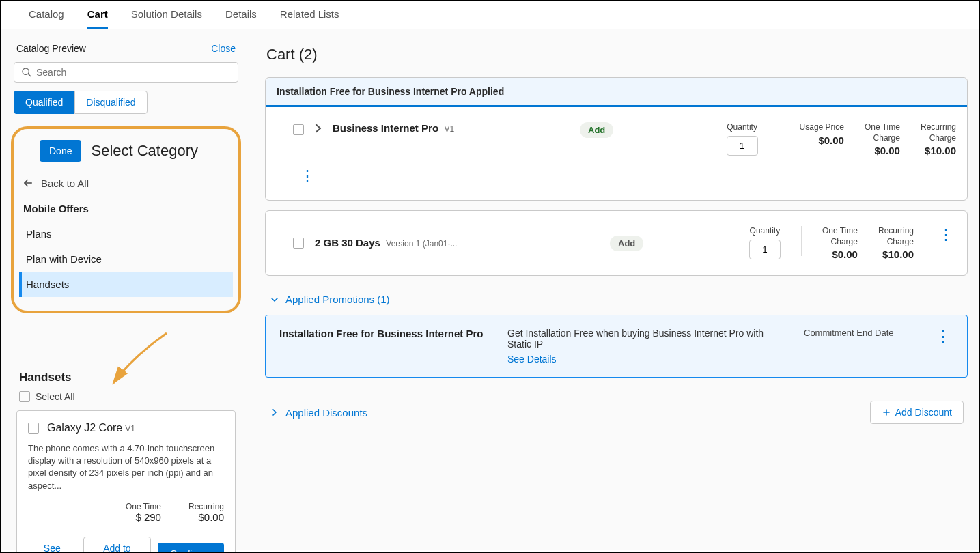 This screenshot has height=553, width=980. What do you see at coordinates (92, 428) in the screenshot?
I see `product-name: Galaxy J2 CoreV1` at bounding box center [92, 428].